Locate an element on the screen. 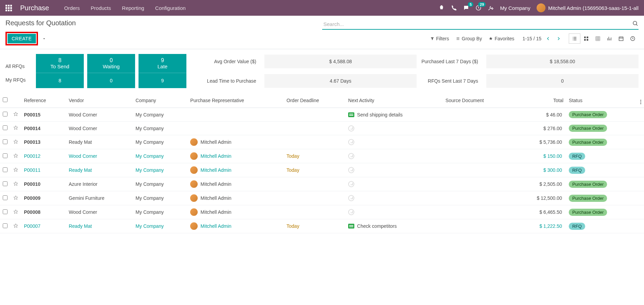 The image size is (644, 305). messages-button: 5 is located at coordinates (466, 8).